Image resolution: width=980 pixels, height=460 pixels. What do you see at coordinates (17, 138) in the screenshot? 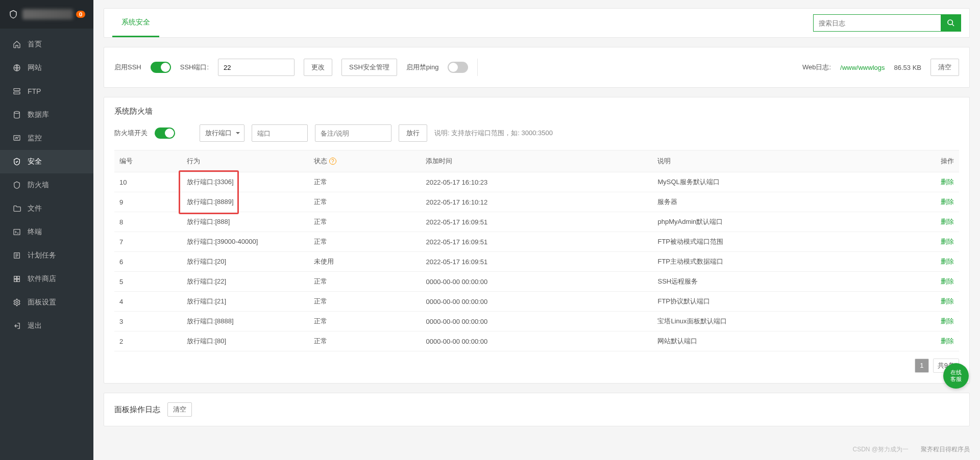
I see `monitor-icon` at bounding box center [17, 138].